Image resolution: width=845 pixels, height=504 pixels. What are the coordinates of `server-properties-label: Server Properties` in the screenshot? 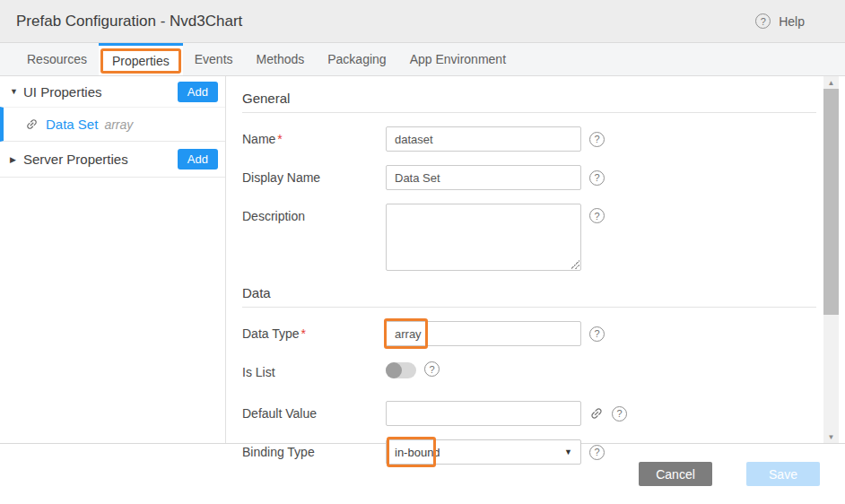 It's located at (100, 160).